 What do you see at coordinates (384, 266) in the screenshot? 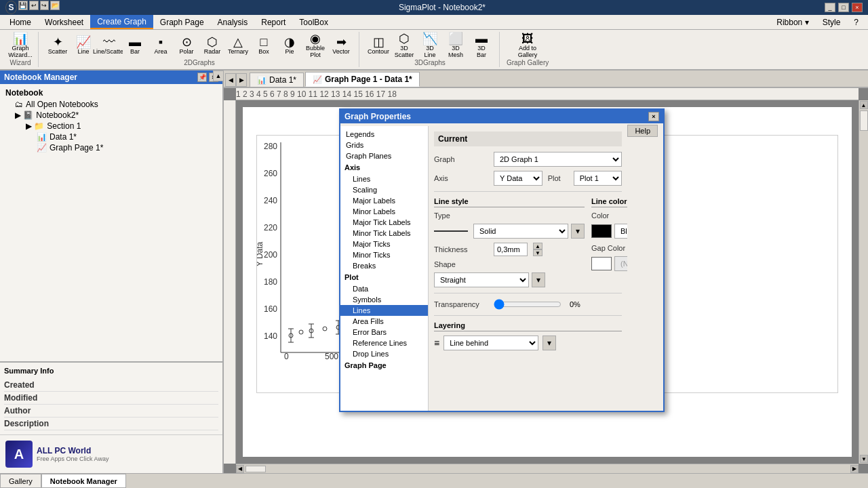
I see `nav-breaks: Breaks` at bounding box center [384, 266].